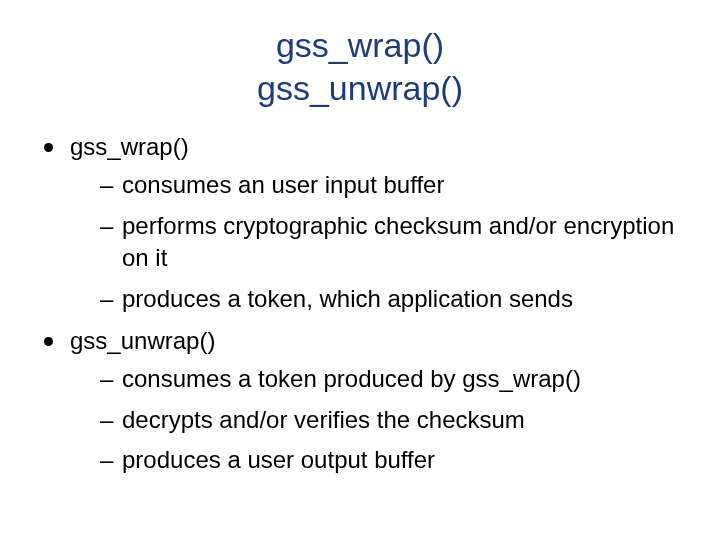 The height and width of the screenshot is (540, 720). What do you see at coordinates (324, 420) in the screenshot?
I see `list-item-text: decrypts and/or verifies the checksum` at bounding box center [324, 420].